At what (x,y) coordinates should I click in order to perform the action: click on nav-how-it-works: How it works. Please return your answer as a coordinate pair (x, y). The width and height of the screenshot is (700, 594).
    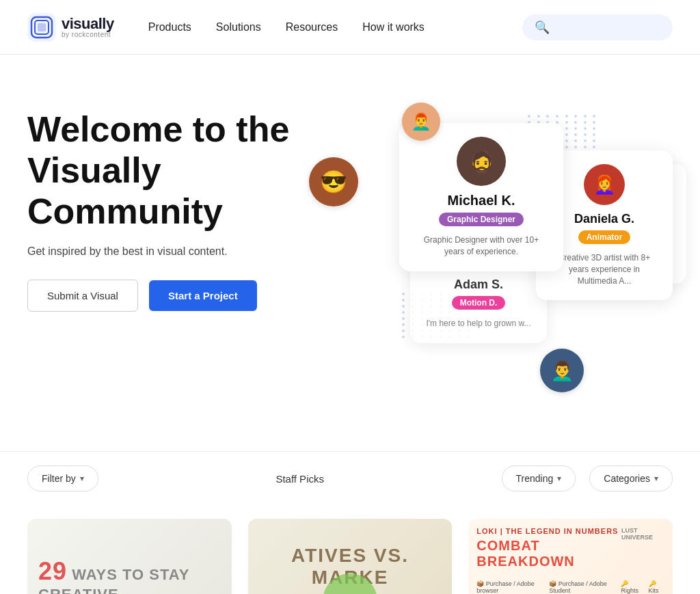
    Looking at the image, I should click on (394, 27).